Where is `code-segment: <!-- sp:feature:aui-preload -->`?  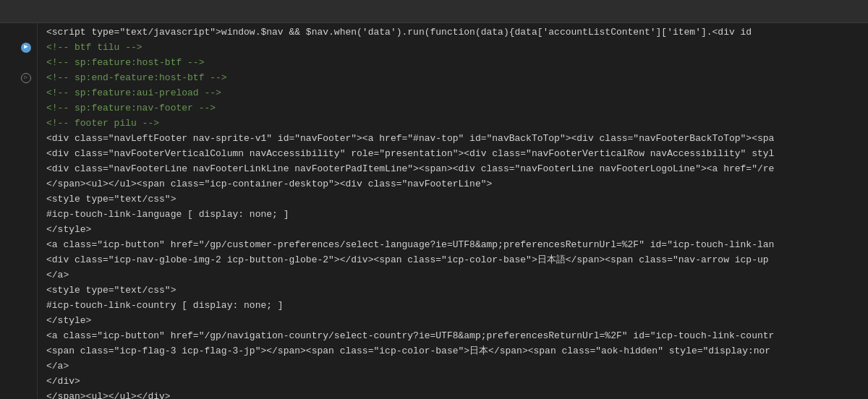
code-segment: <!-- sp:feature:aui-preload --> is located at coordinates (134, 93).